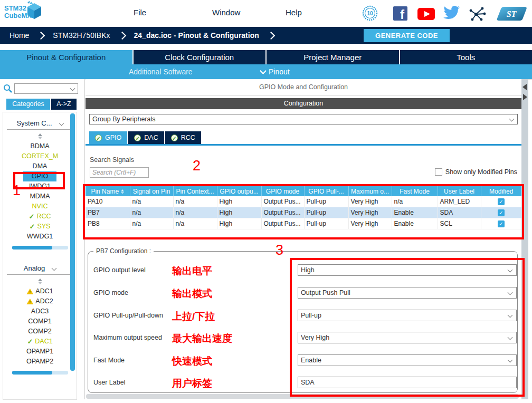  Describe the element at coordinates (19, 35) in the screenshot. I see `breadcrumb-item-home: Home` at that location.